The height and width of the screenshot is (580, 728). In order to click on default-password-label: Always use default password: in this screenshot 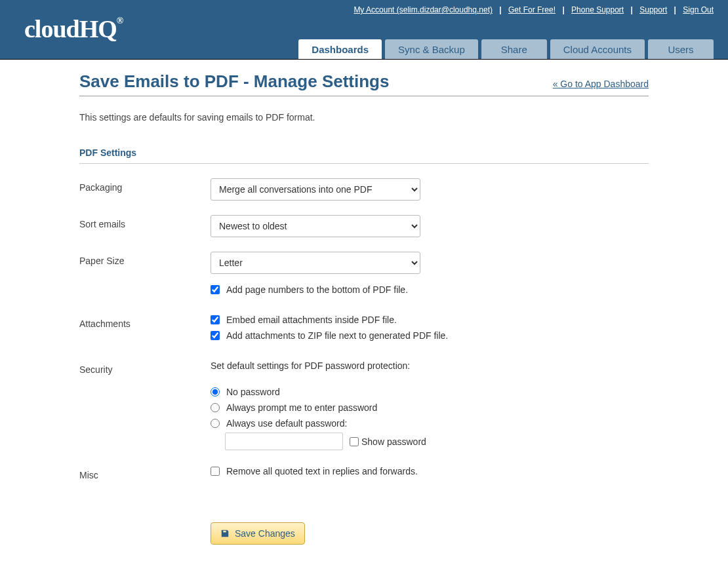, I will do `click(287, 423)`.